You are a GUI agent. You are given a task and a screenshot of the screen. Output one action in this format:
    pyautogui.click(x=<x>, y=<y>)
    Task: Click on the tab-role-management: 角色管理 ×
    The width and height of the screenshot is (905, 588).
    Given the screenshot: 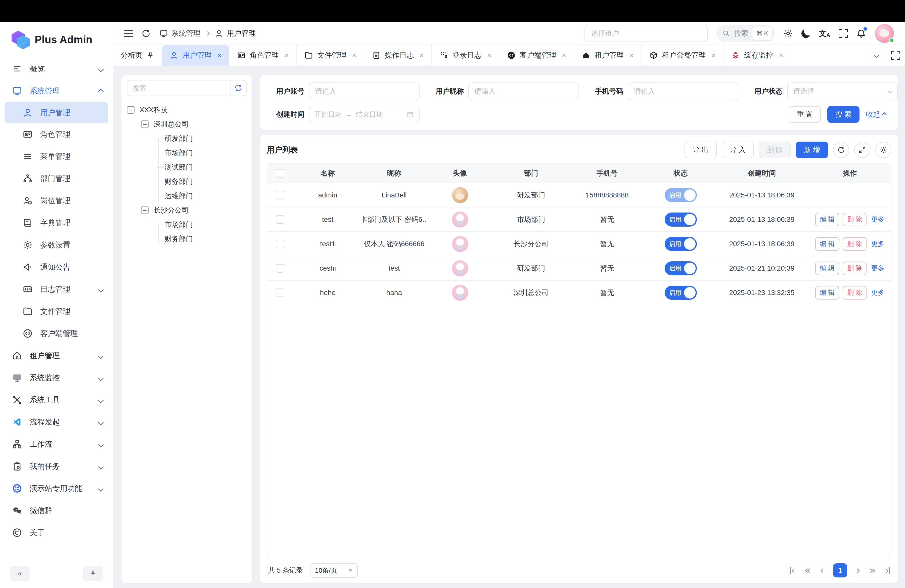 What is the action you would take?
    pyautogui.click(x=263, y=56)
    